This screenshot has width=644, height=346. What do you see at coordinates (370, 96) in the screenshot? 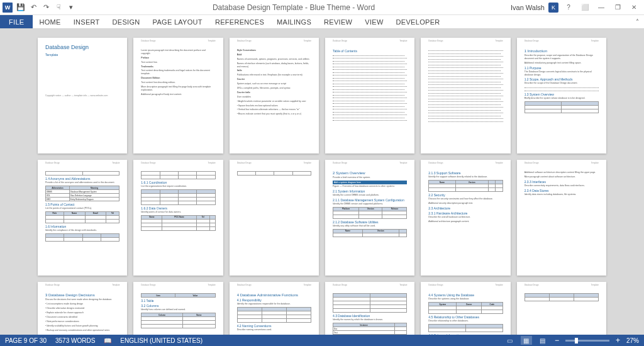
I see `page-thumbnail: Database DesignTemplate Table of Content…` at bounding box center [370, 96].